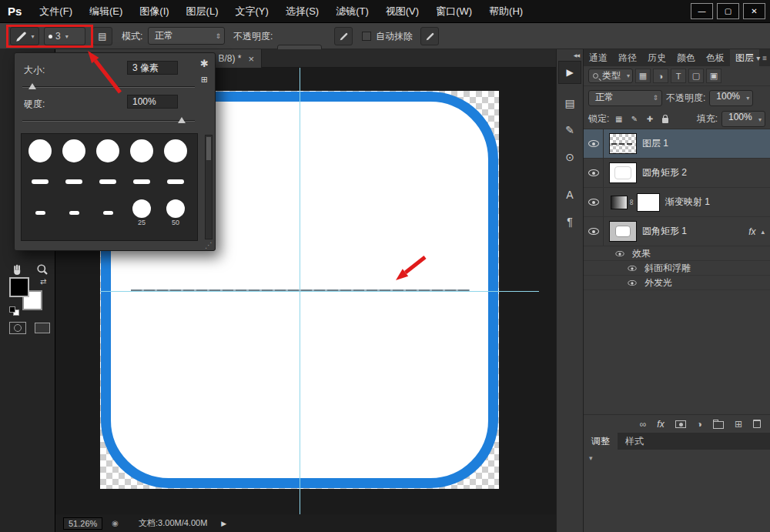 The image size is (770, 532). Describe the element at coordinates (570, 157) in the screenshot. I see `clone-source-panel-button: ⊙` at that location.